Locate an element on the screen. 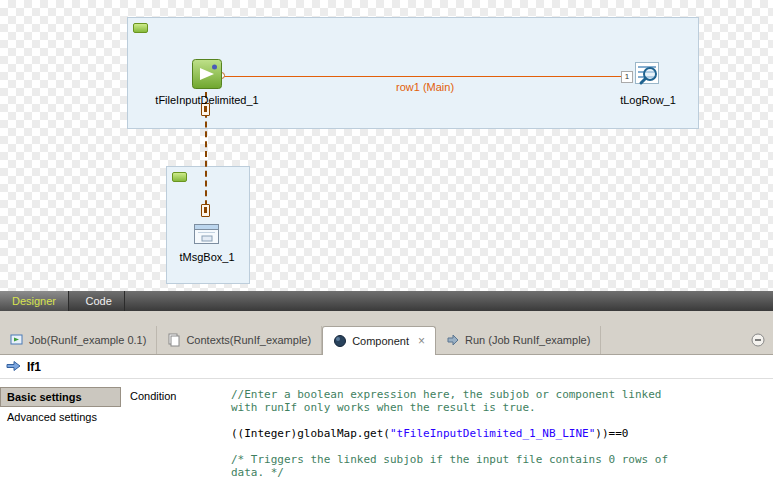  tmsgbox-icon is located at coordinates (207, 234).